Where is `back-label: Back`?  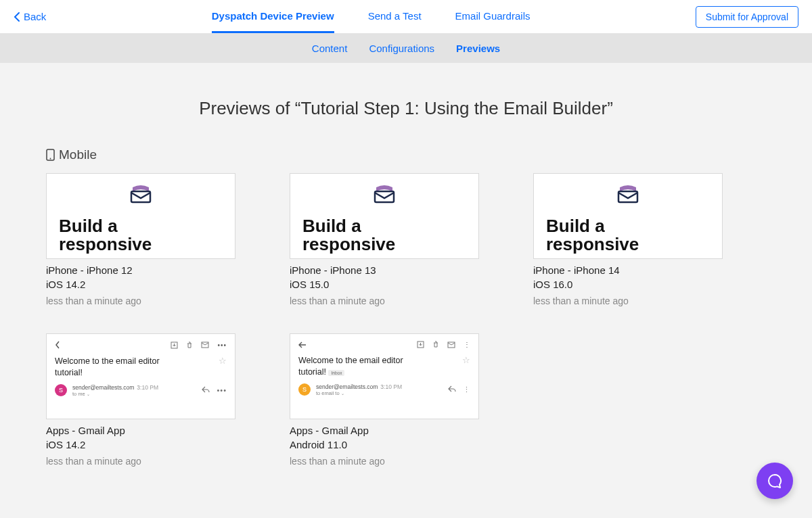
back-label: Back is located at coordinates (35, 16).